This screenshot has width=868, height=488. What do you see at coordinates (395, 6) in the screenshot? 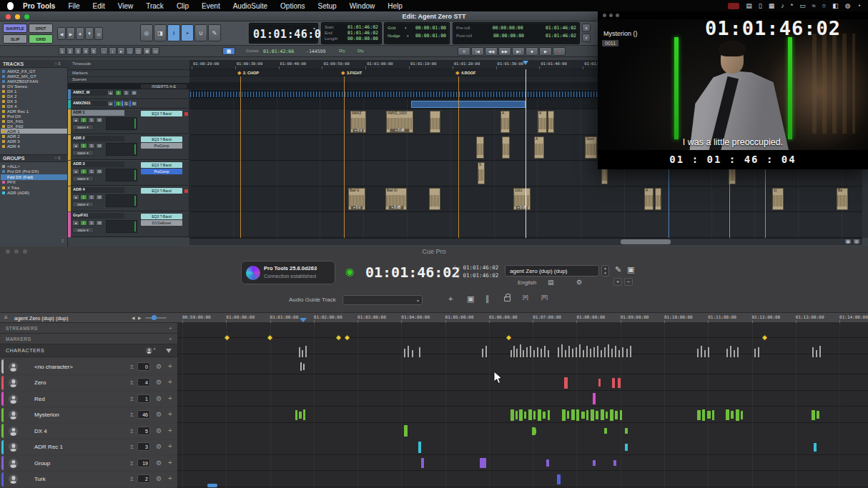
I see `menu-help: Help` at bounding box center [395, 6].